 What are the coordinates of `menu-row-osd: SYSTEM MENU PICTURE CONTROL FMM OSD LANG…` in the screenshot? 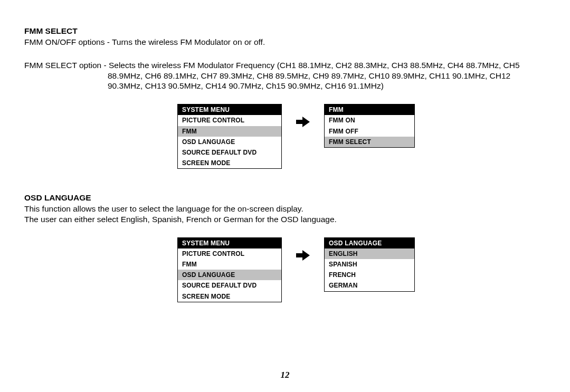 It's located at (362, 270).